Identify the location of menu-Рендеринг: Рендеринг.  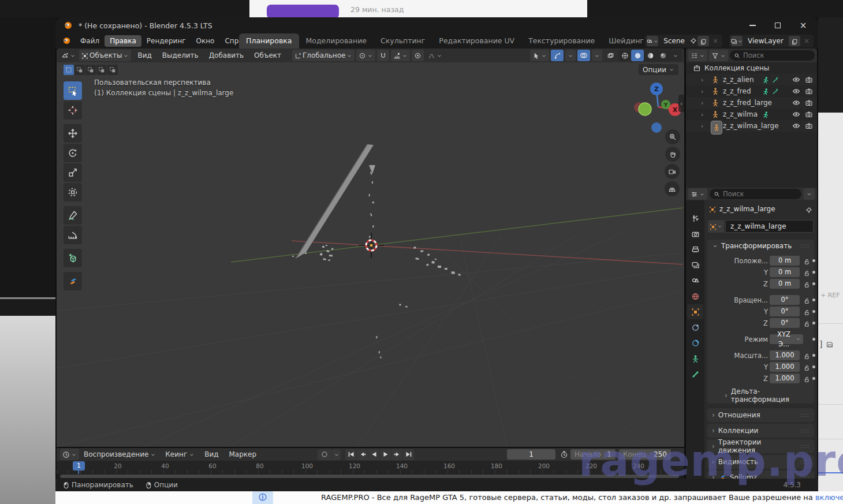
(166, 41).